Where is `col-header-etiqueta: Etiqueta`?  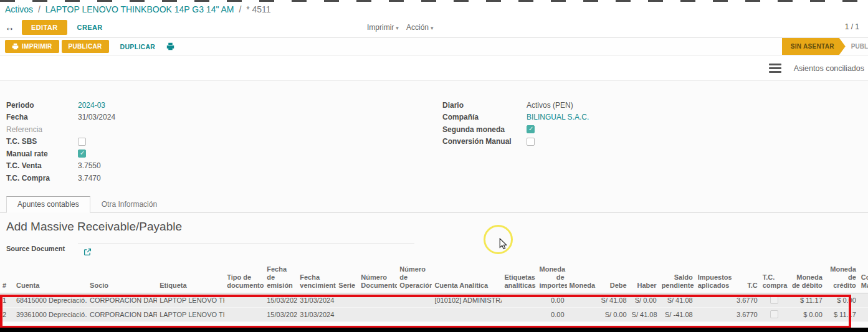
col-header-etiqueta: Etiqueta is located at coordinates (191, 279).